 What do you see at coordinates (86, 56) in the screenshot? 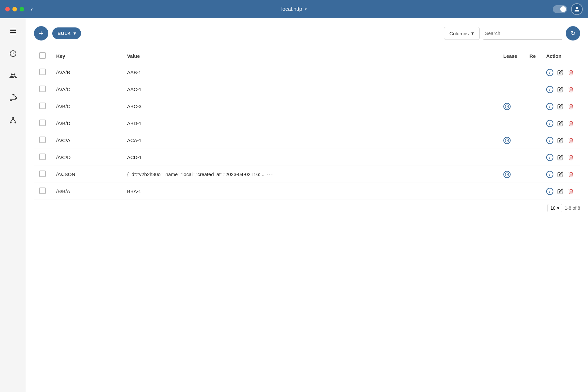
I see `header-key: Key` at bounding box center [86, 56].